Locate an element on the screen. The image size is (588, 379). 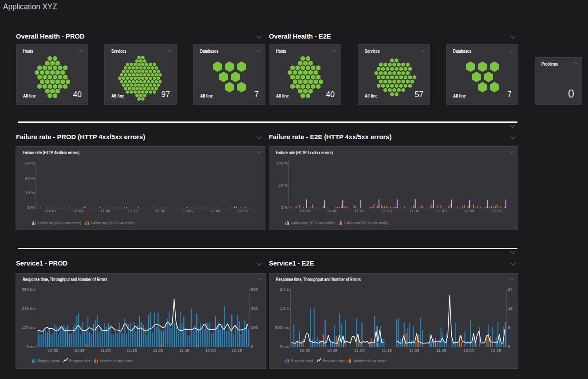
svg-text: 8 is located at coordinates (509, 327).